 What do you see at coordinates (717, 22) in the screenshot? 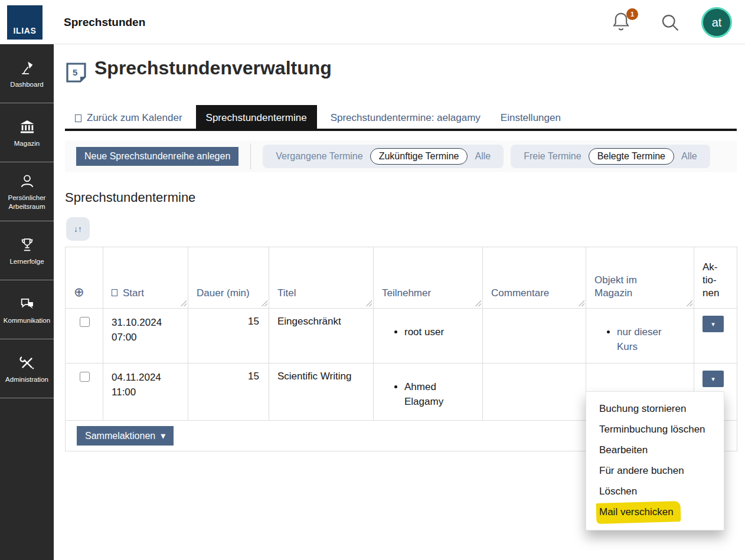
I see `avatar-initials: at` at bounding box center [717, 22].